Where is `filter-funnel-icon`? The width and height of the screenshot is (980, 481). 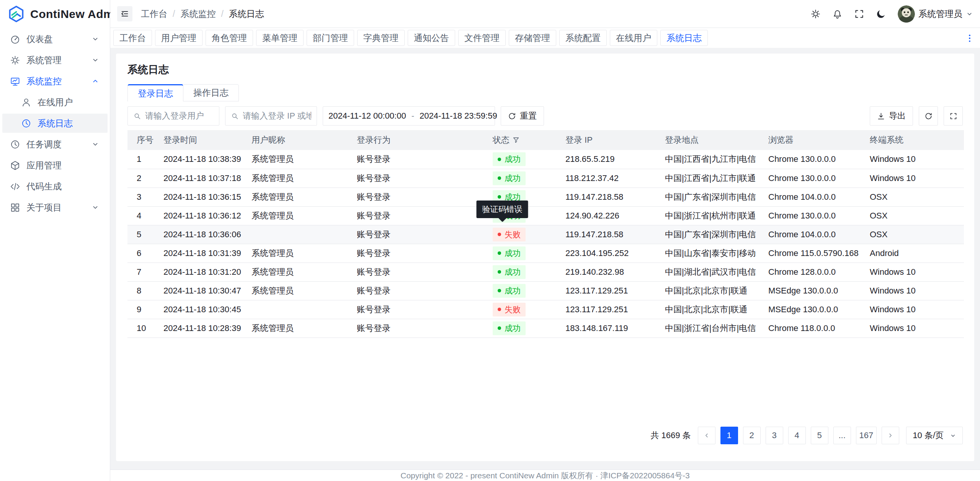 filter-funnel-icon is located at coordinates (516, 140).